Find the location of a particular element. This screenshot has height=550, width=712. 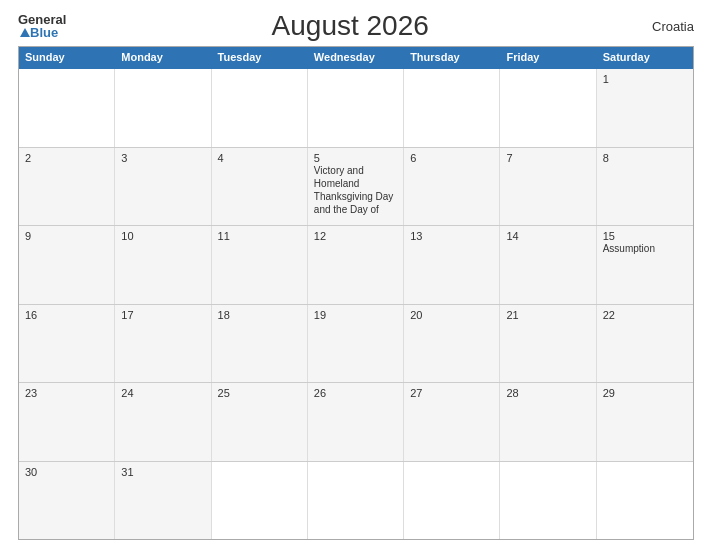

weekday-friday: Friday is located at coordinates (548, 57).